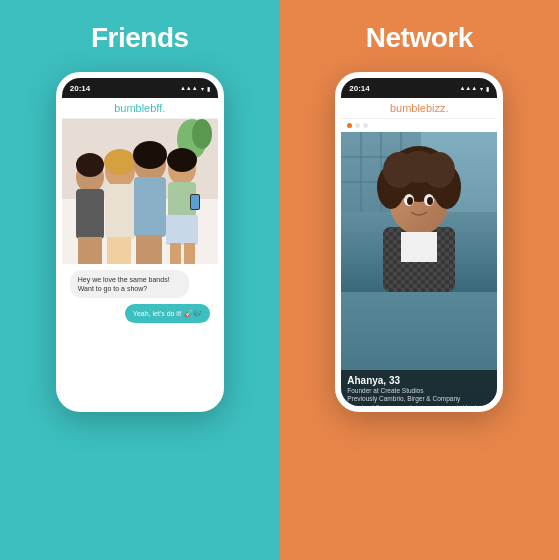  What do you see at coordinates (420, 38) in the screenshot?
I see `network-title: Network` at bounding box center [420, 38].